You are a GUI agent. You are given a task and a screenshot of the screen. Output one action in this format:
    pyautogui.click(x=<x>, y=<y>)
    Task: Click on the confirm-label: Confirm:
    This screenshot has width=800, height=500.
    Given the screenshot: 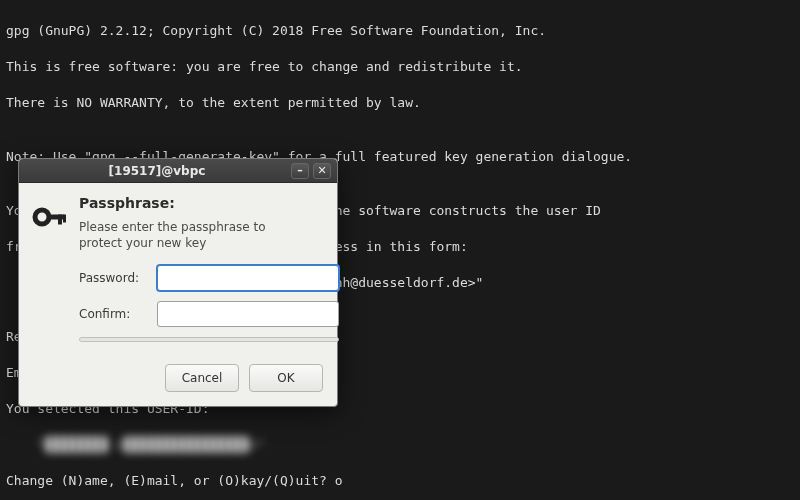 What is the action you would take?
    pyautogui.click(x=114, y=314)
    